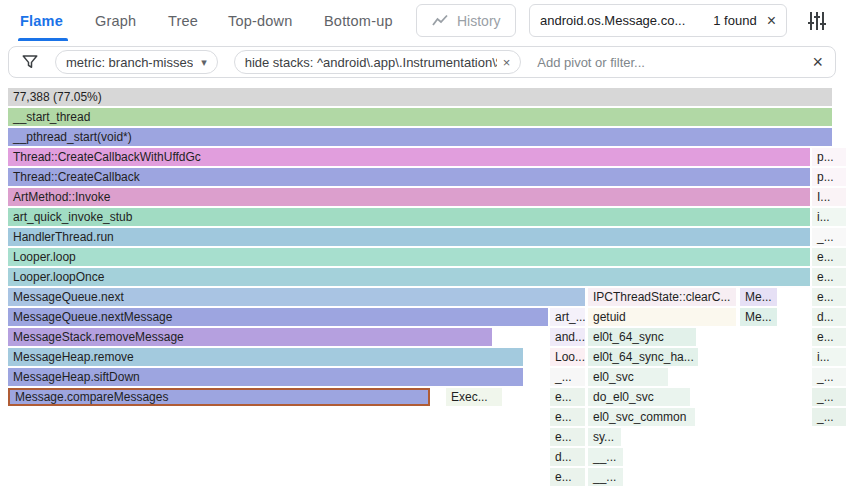 This screenshot has width=846, height=492. I want to click on history-label: History, so click(479, 21).